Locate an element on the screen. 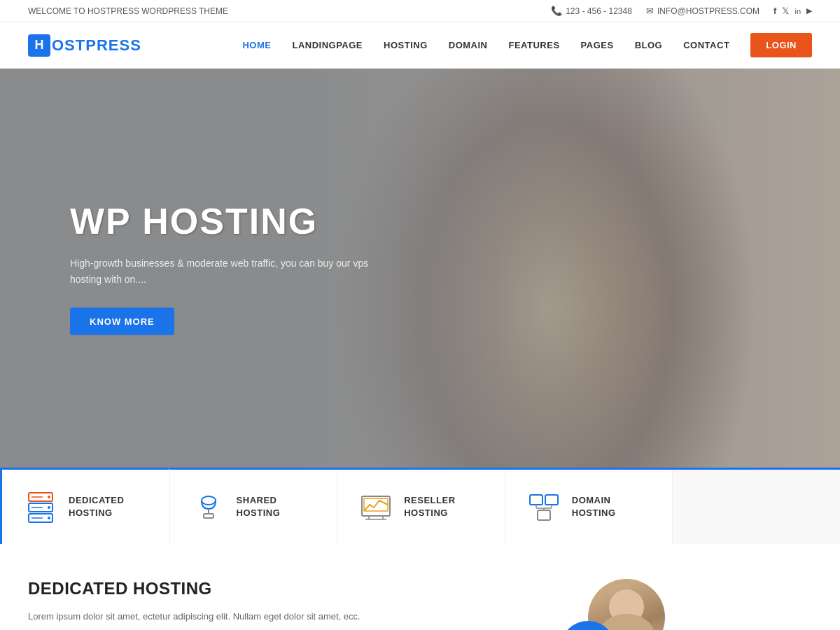 The image size is (840, 630). logo-icon: H is located at coordinates (39, 46).